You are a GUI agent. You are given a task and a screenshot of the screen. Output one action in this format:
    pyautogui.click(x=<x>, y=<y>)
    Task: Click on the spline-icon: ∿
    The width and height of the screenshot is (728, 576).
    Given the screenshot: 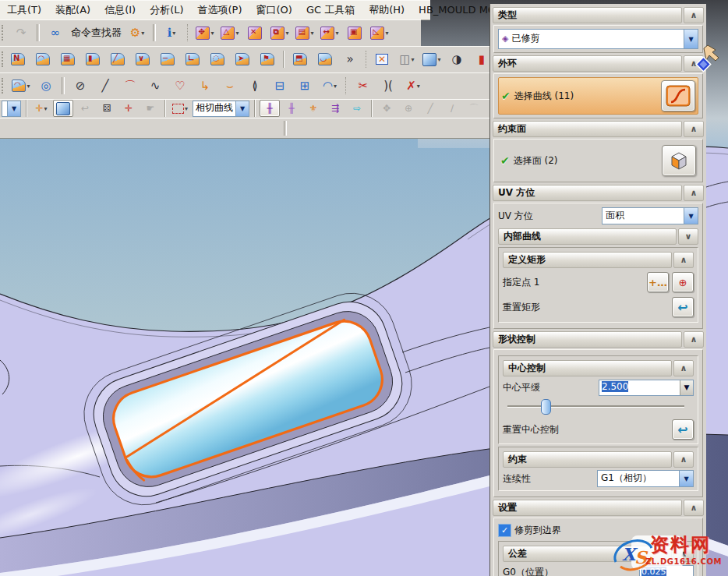 What is the action you would take?
    pyautogui.click(x=155, y=86)
    